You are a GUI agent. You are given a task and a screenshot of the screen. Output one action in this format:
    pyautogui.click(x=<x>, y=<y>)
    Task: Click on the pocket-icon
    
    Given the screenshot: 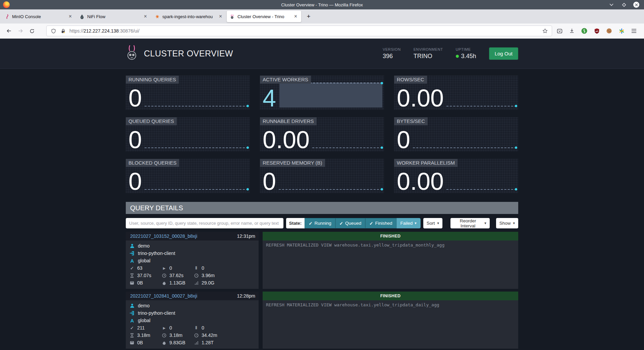 What is the action you would take?
    pyautogui.click(x=559, y=31)
    